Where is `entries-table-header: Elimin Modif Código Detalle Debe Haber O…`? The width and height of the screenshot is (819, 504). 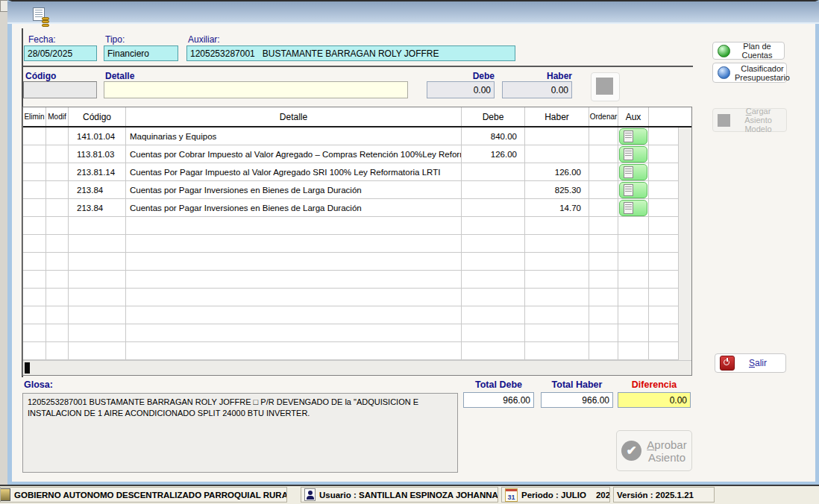 entries-table-header: Elimin Modif Código Detalle Debe Haber O… is located at coordinates (357, 118).